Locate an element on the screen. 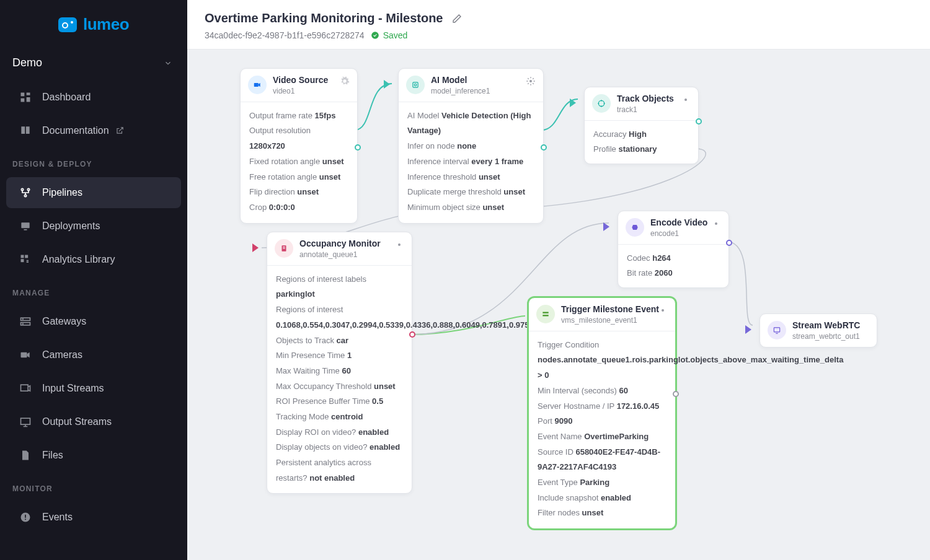 The height and width of the screenshot is (560, 930). node-prop: Output resolution 1280x720 is located at coordinates (299, 139).